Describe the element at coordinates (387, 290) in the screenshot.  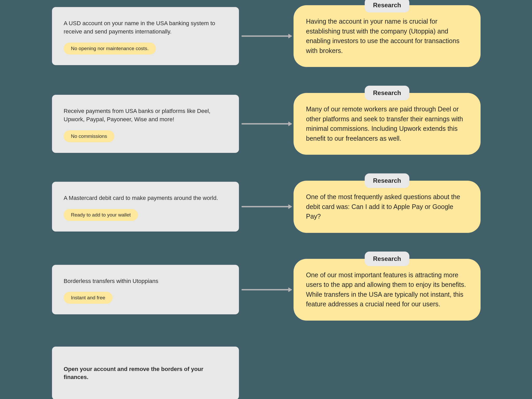
I see `research-text: One of our most important features is at…` at that location.